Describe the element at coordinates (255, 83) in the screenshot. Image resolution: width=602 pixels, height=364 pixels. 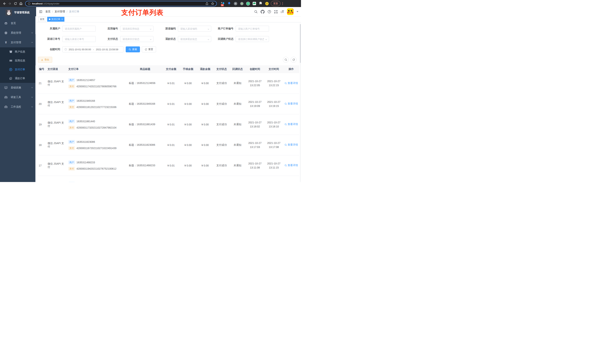
I see `created-time-cell: 2021-10-27 13:22:05` at that location.